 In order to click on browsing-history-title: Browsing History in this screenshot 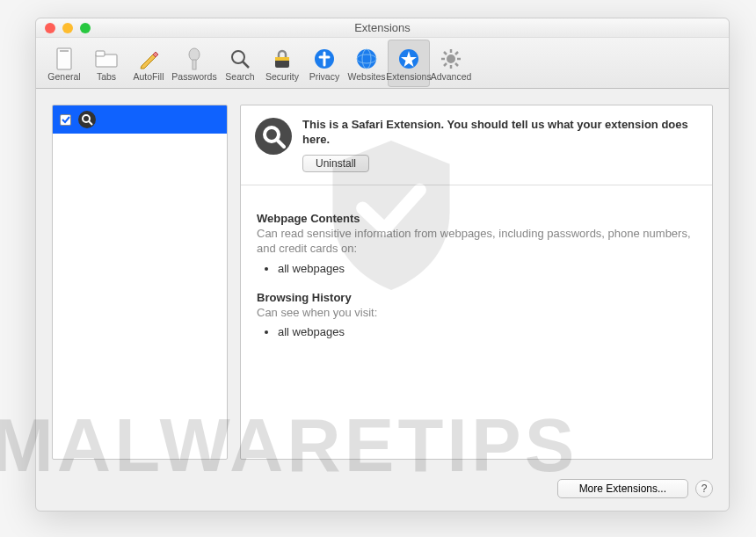, I will do `click(476, 297)`.